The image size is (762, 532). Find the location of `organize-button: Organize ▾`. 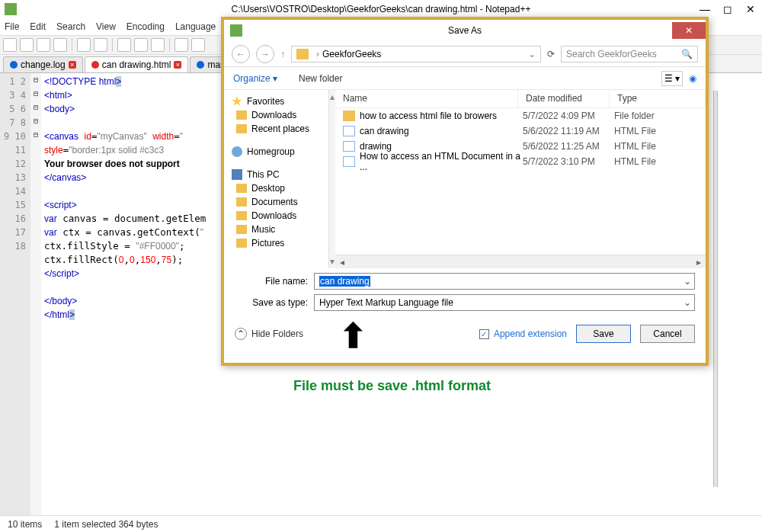

organize-button: Organize ▾ is located at coordinates (255, 79).